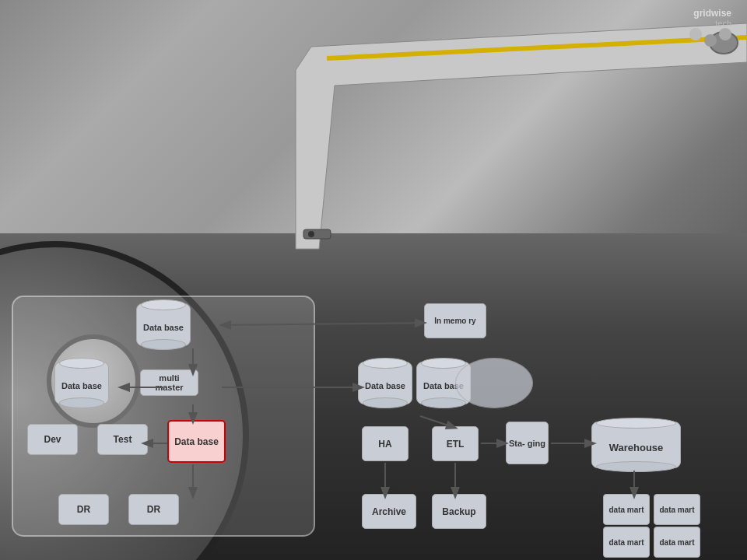 The height and width of the screenshot is (560, 747). I want to click on datamart-1: data mart, so click(626, 509).